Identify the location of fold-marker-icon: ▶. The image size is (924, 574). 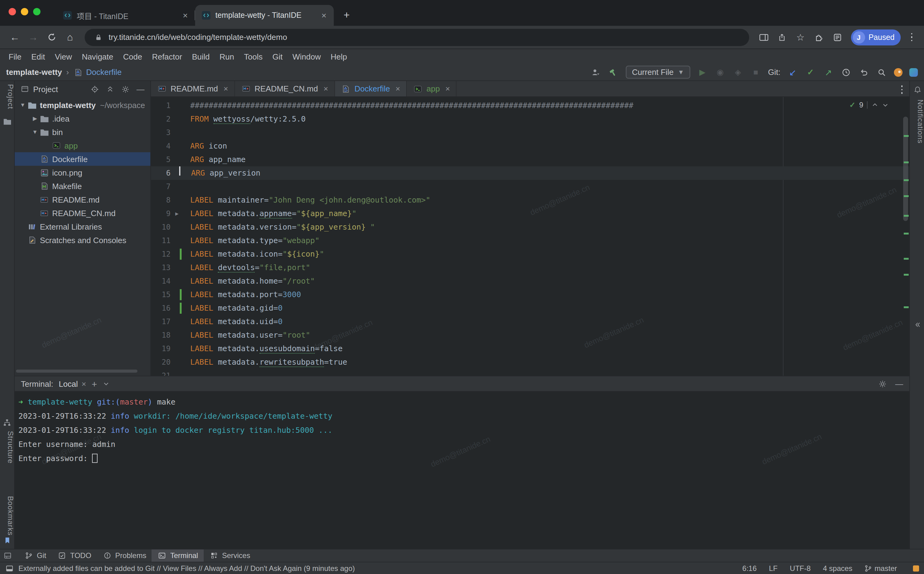
(177, 214).